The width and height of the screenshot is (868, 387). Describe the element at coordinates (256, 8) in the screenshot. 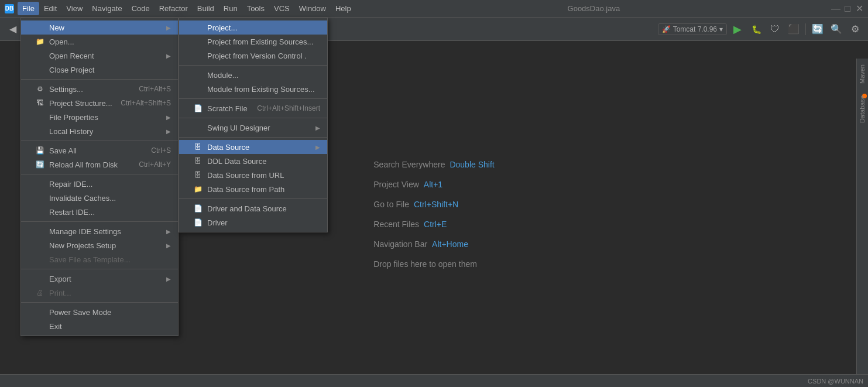

I see `menu-tools: Tools` at that location.